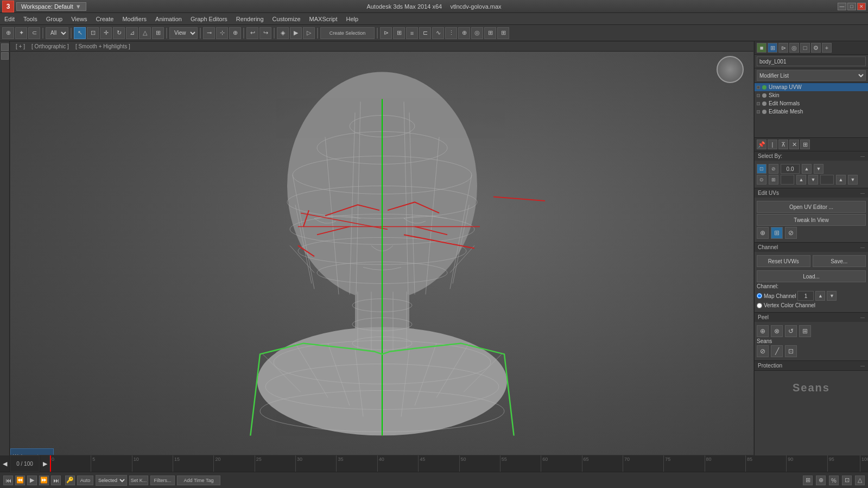 The height and width of the screenshot is (488, 868). What do you see at coordinates (54, 19) in the screenshot?
I see `menu-group: Group` at bounding box center [54, 19].